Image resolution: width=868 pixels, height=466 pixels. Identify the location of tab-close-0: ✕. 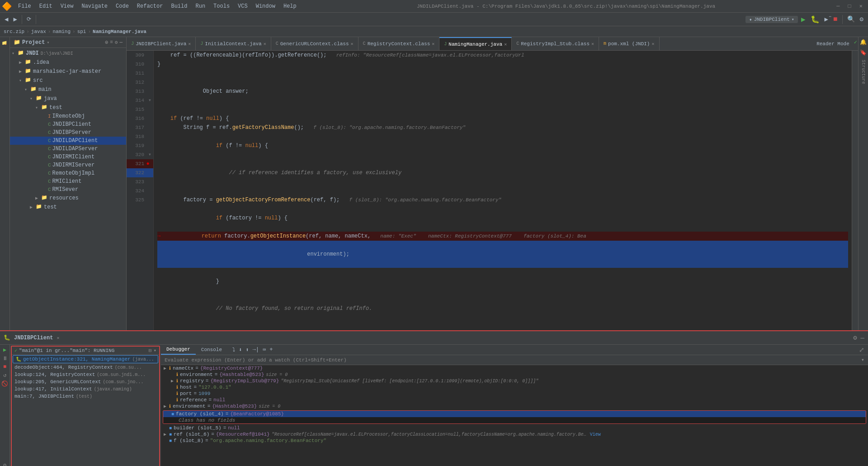
(189, 44).